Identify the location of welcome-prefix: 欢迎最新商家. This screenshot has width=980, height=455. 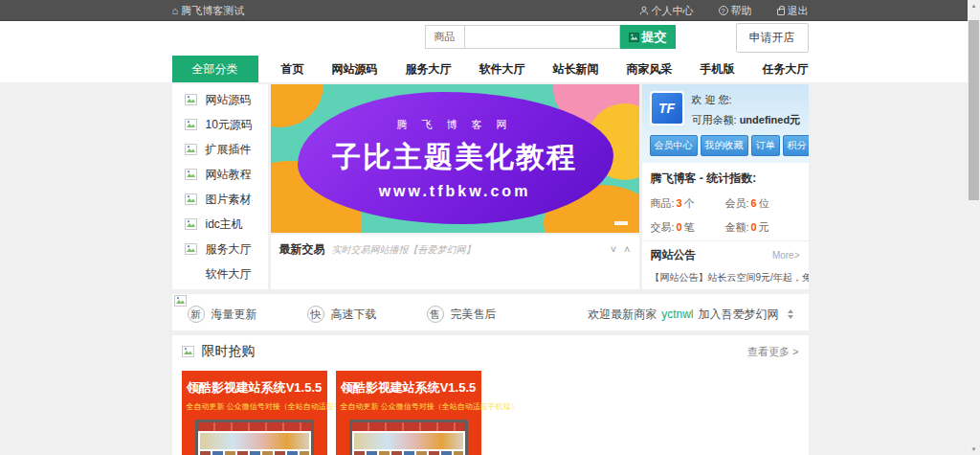
(622, 314).